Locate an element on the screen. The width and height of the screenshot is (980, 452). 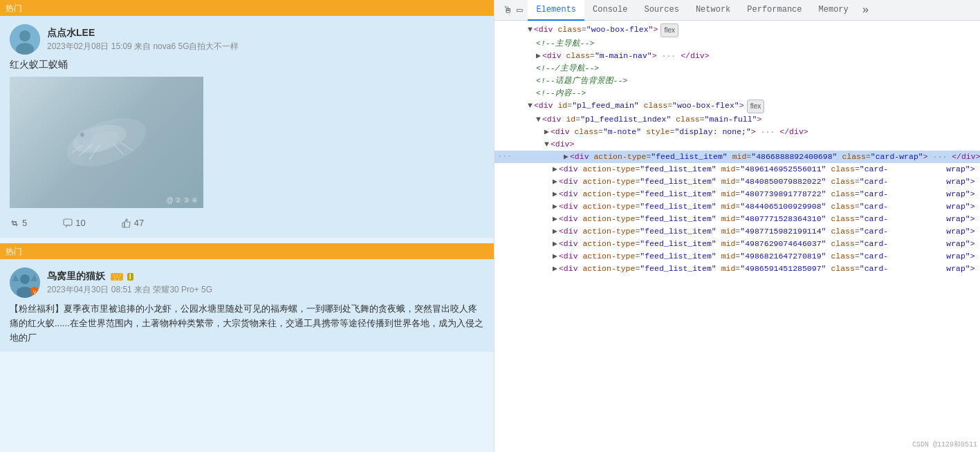
post-actions-1: 5 10 47 is located at coordinates (247, 223).